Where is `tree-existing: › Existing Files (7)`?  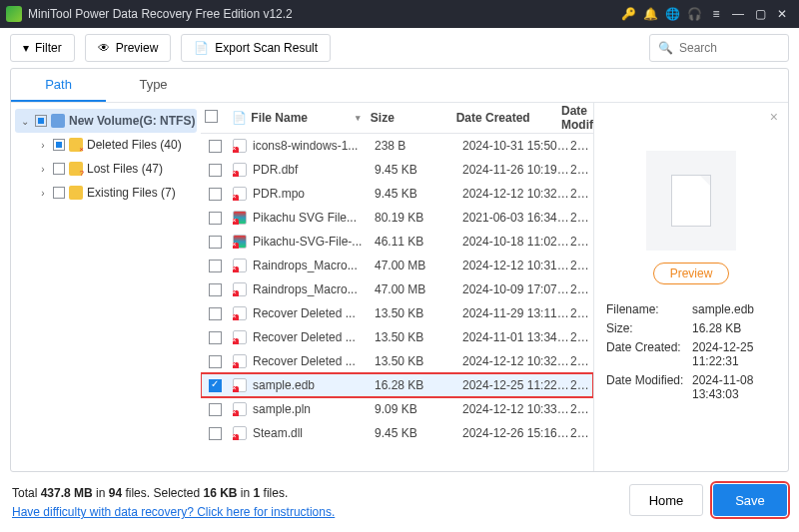
tree-existing: › Existing Files (7) is located at coordinates (106, 193).